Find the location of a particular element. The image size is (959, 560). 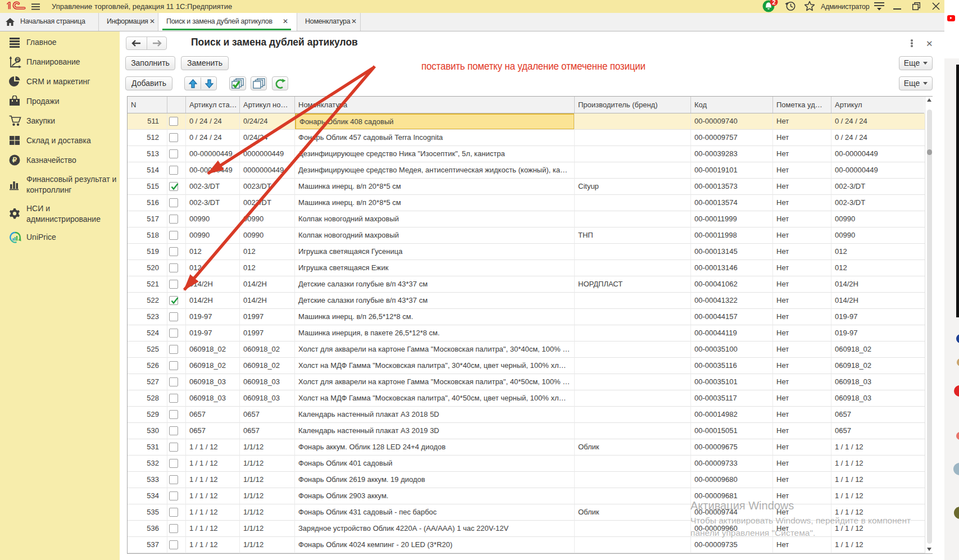

svg-text: 2 is located at coordinates (774, 3).